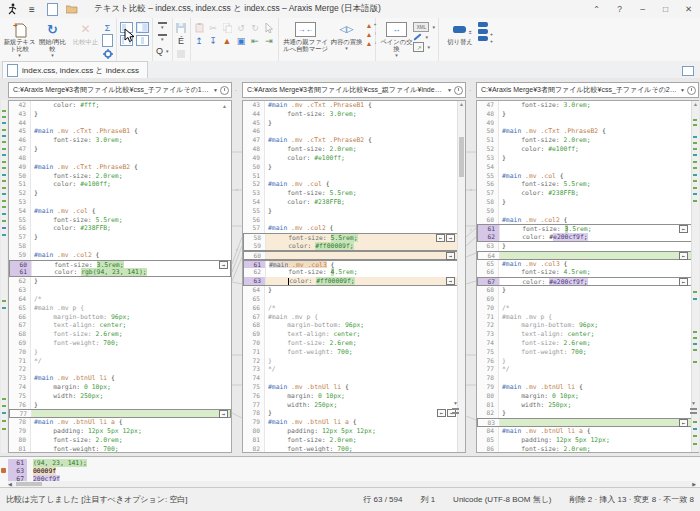 This screenshot has height=511, width=700. What do you see at coordinates (354, 220) in the screenshot?
I see `code-line: 56` at bounding box center [354, 220].